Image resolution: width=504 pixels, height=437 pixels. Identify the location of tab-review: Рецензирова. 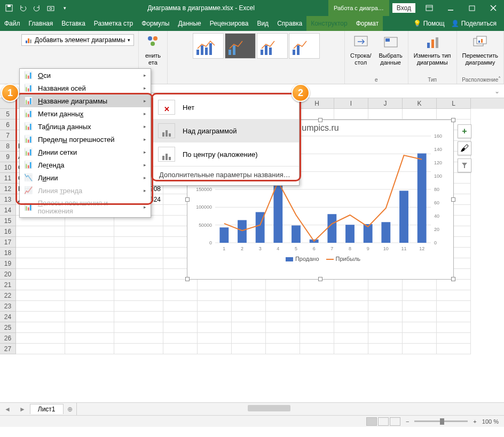
(230, 23).